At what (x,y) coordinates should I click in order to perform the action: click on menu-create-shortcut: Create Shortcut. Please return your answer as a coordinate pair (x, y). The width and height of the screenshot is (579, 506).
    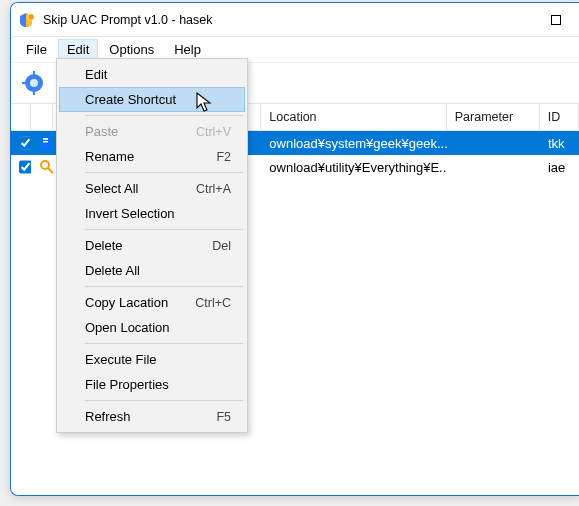
    Looking at the image, I should click on (152, 100).